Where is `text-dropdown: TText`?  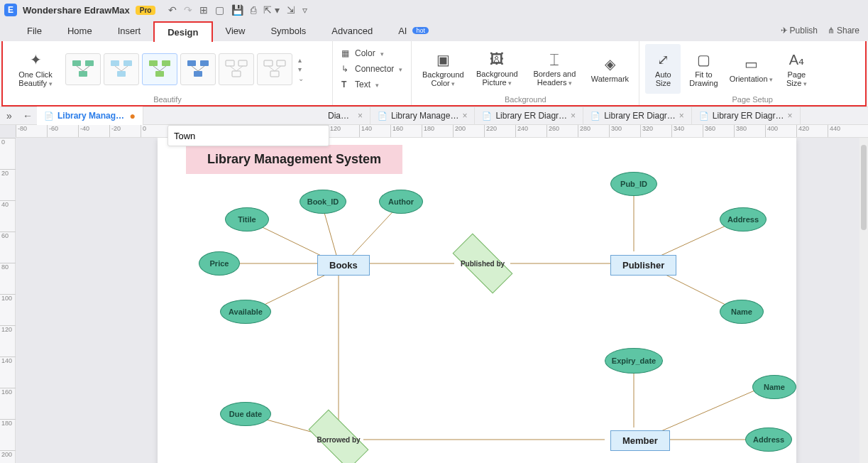 text-dropdown: TText is located at coordinates (361, 85).